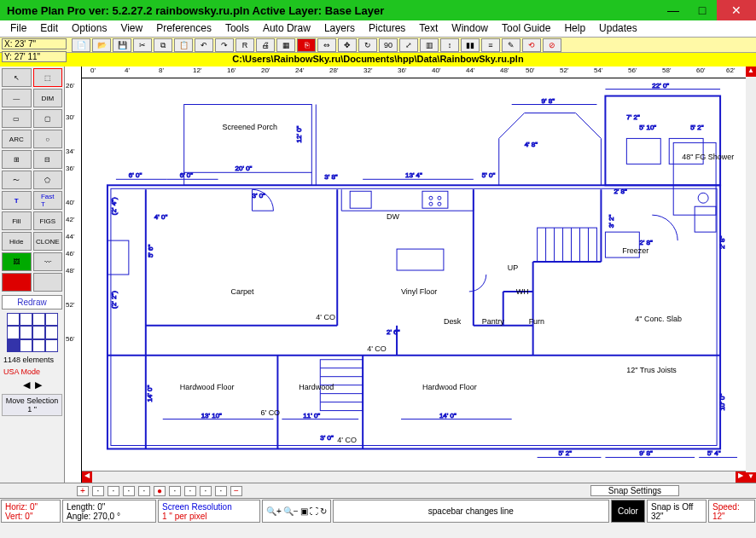  Describe the element at coordinates (469, 29) in the screenshot. I see `menu-window: Window` at that location.